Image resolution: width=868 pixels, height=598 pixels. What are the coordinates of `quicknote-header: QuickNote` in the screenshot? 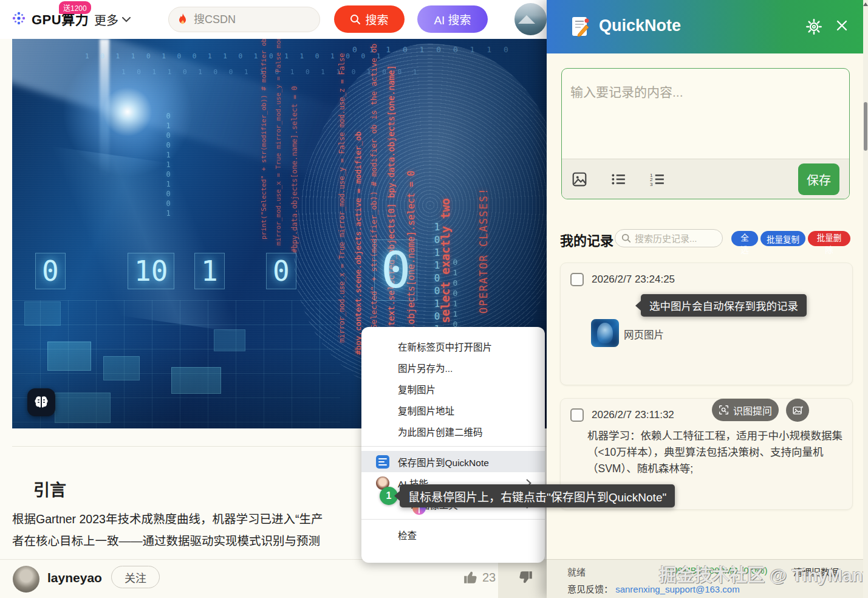 It's located at (705, 27).